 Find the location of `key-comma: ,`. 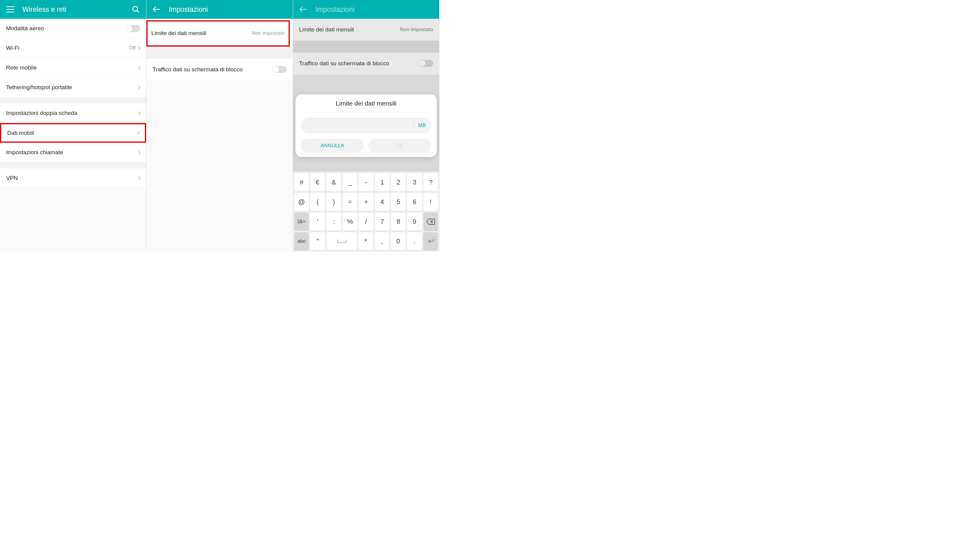

key-comma: , is located at coordinates (382, 242).